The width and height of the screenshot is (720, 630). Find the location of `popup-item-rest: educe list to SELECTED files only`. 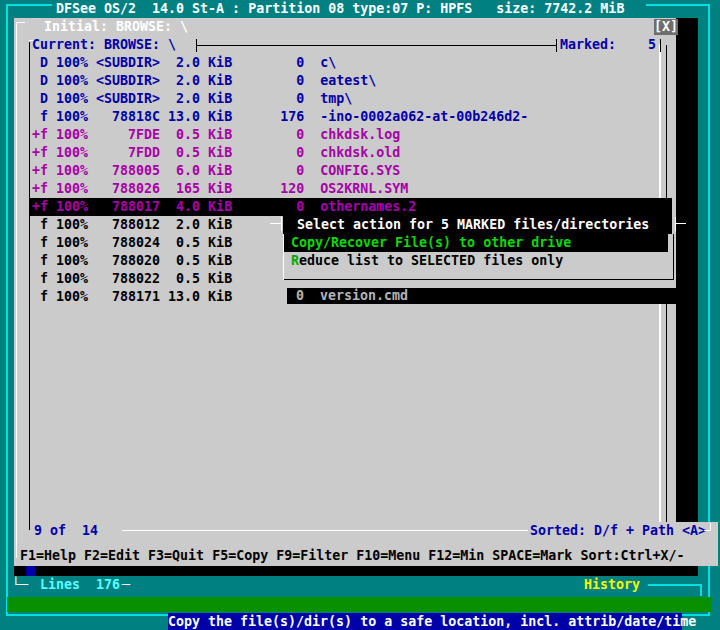

popup-item-rest: educe list to SELECTED files only is located at coordinates (431, 260).